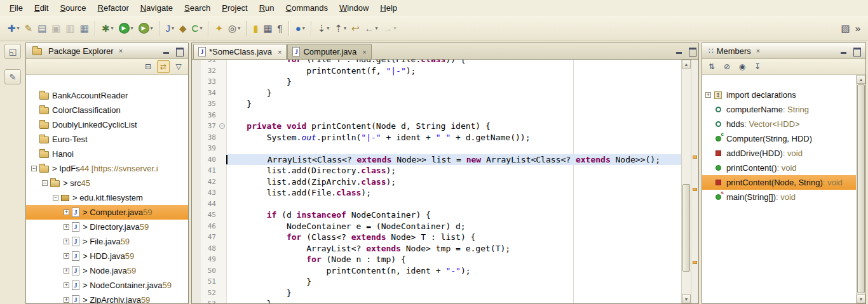 The image size is (868, 304). Describe the element at coordinates (445, 82) in the screenshot. I see `code-line-33: 33 }` at that location.